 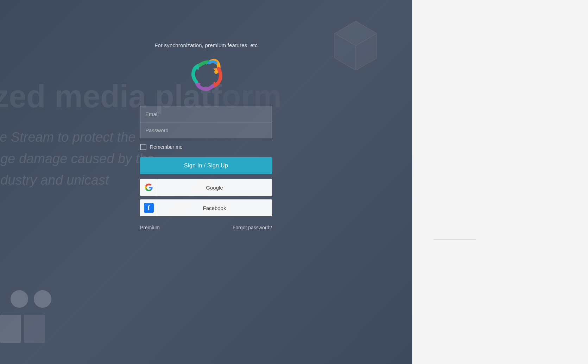 What do you see at coordinates (206, 130) in the screenshot?
I see `password-field` at bounding box center [206, 130].